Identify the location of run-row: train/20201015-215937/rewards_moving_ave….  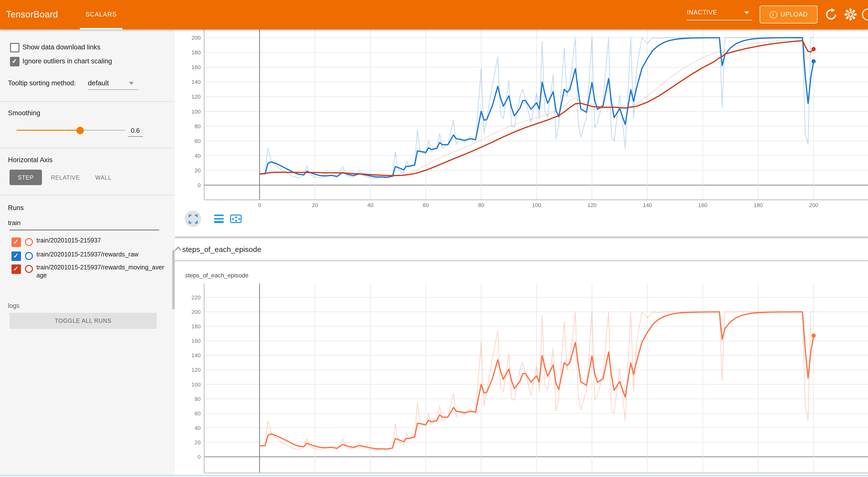
(87, 273).